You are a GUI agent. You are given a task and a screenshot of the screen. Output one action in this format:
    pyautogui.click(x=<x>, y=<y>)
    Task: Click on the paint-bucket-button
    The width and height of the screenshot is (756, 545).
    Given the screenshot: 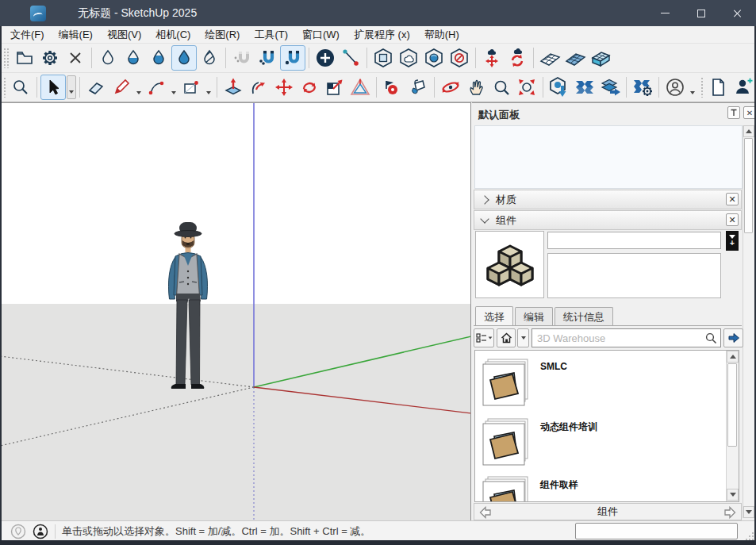 What is the action you would take?
    pyautogui.click(x=418, y=87)
    